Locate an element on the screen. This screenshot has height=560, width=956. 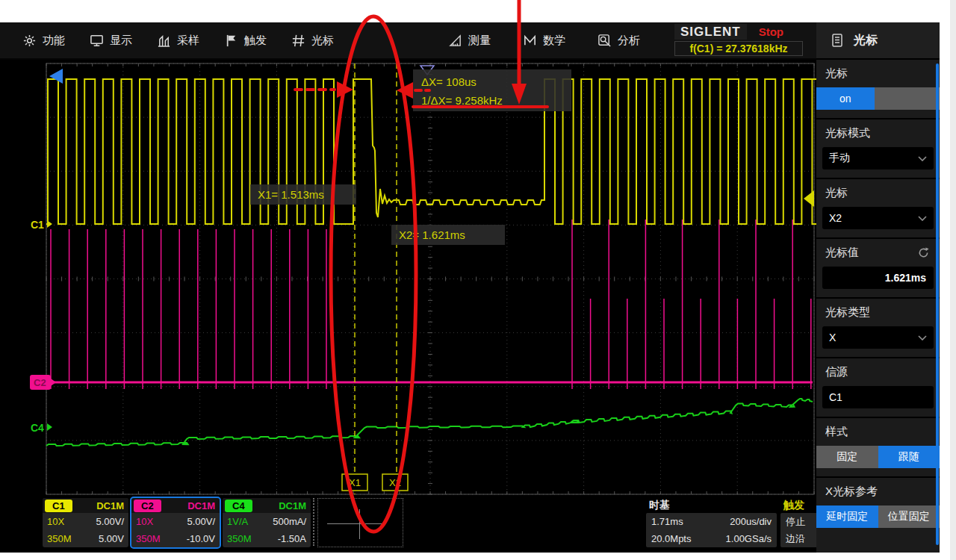
cursor-select-dropdown: X2 is located at coordinates (878, 218).